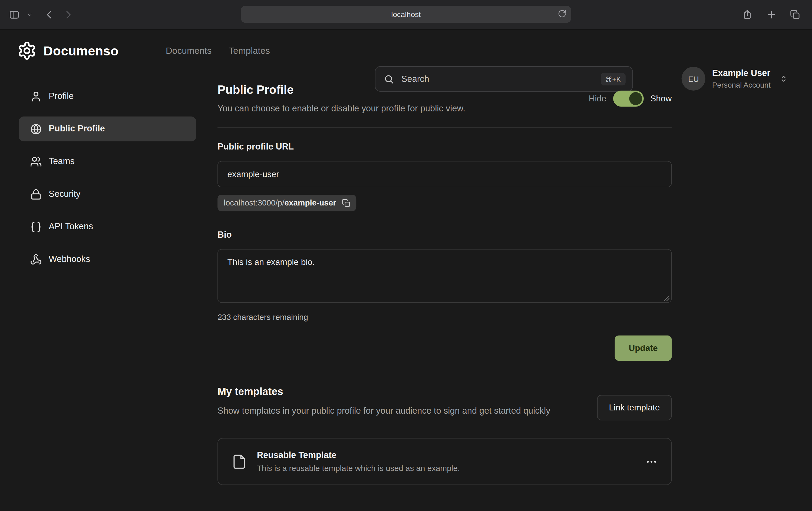 The image size is (812, 511). Describe the element at coordinates (735, 79) in the screenshot. I see `user-menu: EU Example User Personal Account` at that location.